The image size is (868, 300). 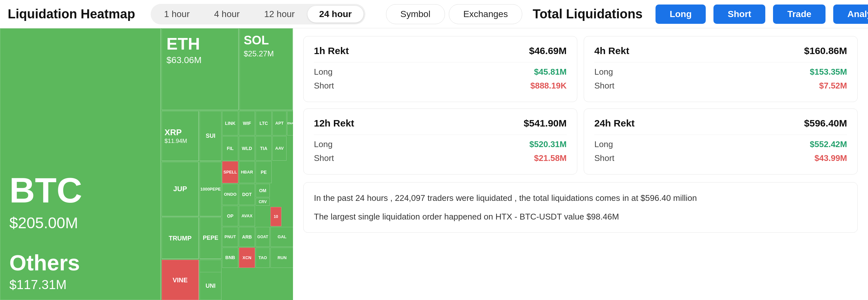 What do you see at coordinates (290, 123) in the screenshot?
I see `ena-cell: ENA` at bounding box center [290, 123].